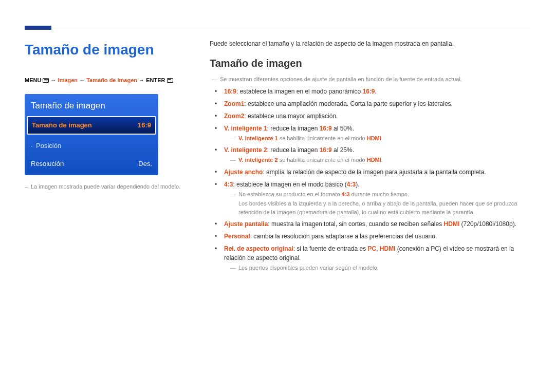 Image resolution: width=555 pixels, height=392 pixels. Describe the element at coordinates (370, 63) in the screenshot. I see `section-heading: Tamaño de imagen` at that location.